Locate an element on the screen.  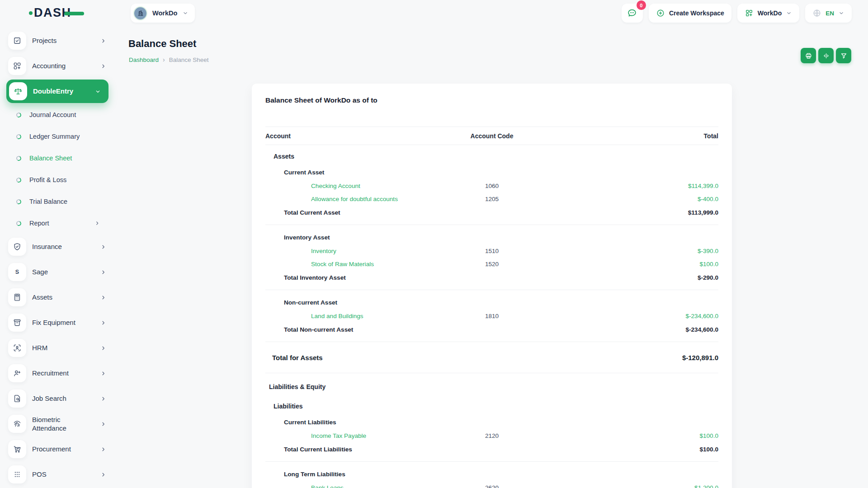
submenu-item-balance-sheet: Balance Sheet is located at coordinates (58, 158).